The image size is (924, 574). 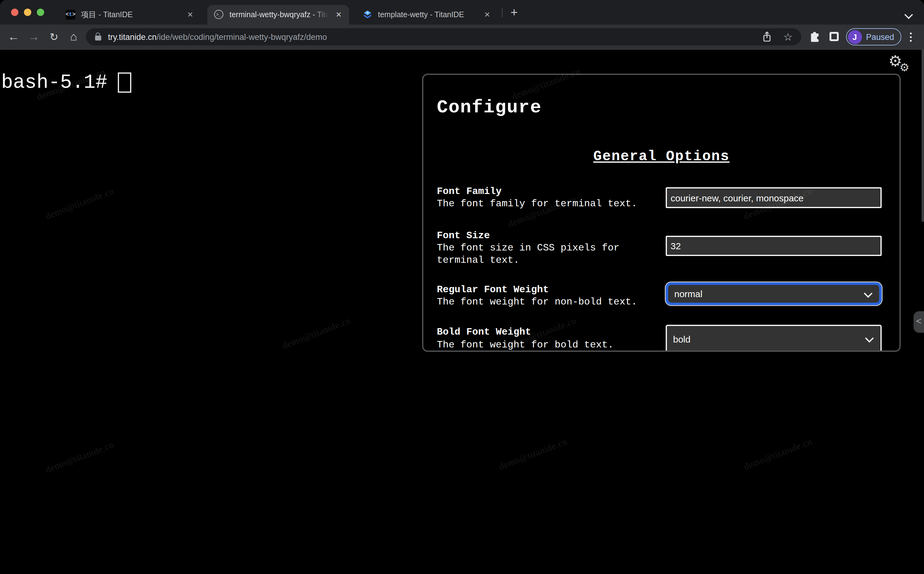 I want to click on template-layers-favicon-icon, so click(x=368, y=15).